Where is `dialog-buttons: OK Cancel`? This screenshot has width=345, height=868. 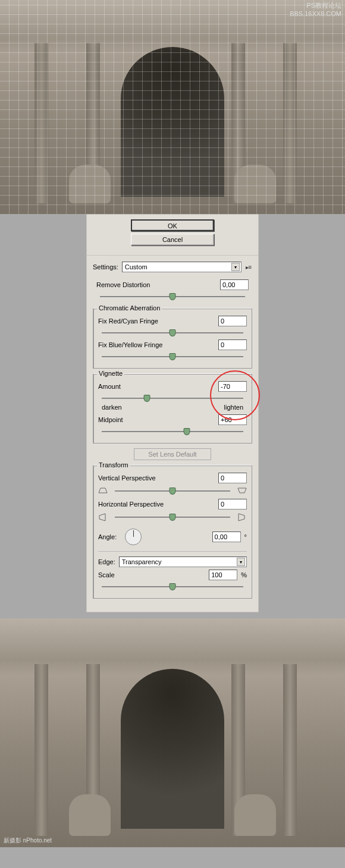
dialog-buttons: OK Cancel is located at coordinates (172, 234).